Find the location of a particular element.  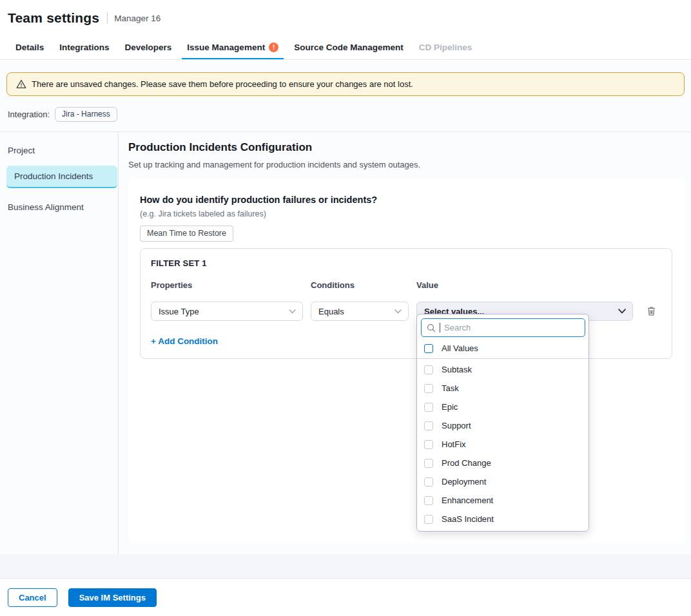

tab-cd-pipelines: CD Pipelines is located at coordinates (446, 48).